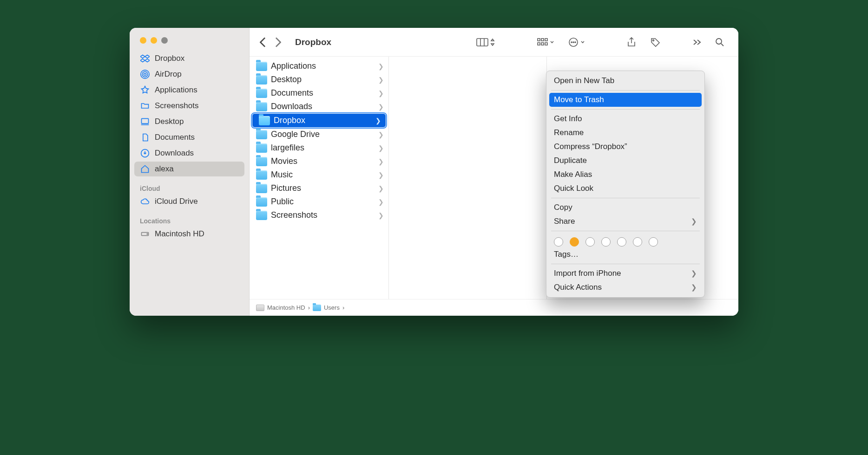  What do you see at coordinates (143, 40) in the screenshot?
I see `close-window-button` at bounding box center [143, 40].